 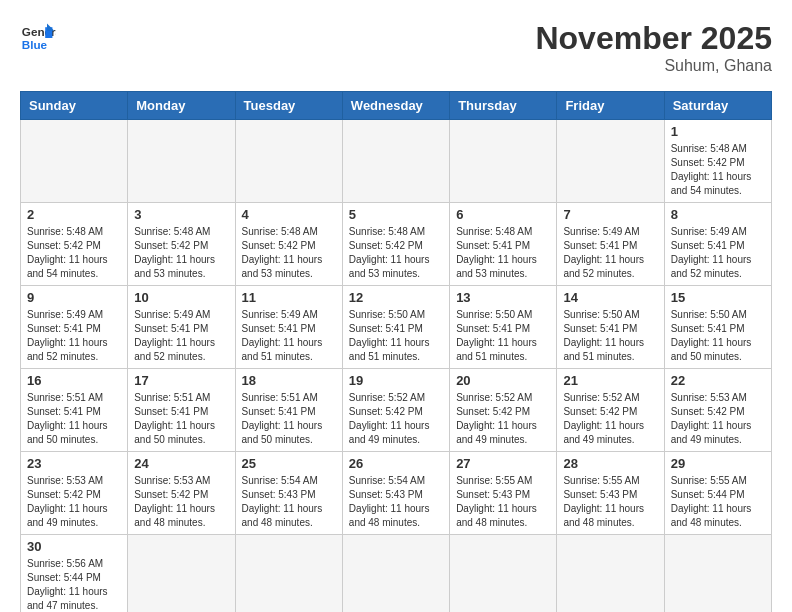 I want to click on day-number: 14, so click(x=610, y=298).